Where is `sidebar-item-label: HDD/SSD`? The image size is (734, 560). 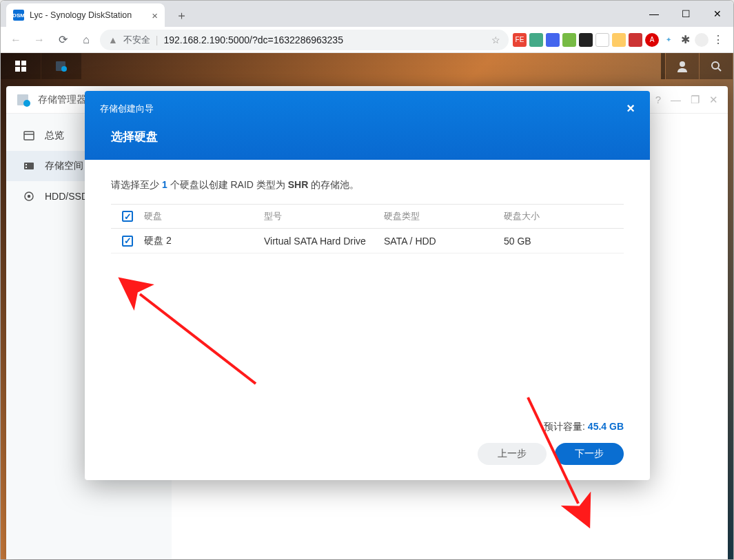
sidebar-item-label: HDD/SSD is located at coordinates (66, 196).